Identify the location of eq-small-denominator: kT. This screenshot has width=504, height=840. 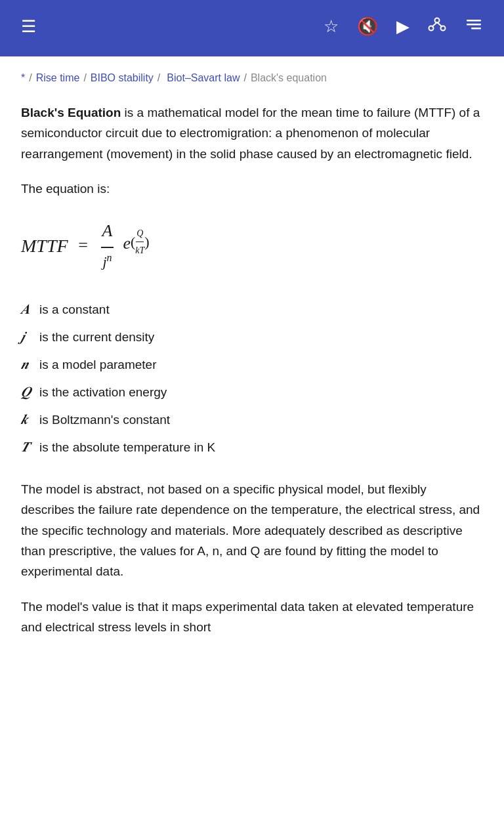
(140, 250).